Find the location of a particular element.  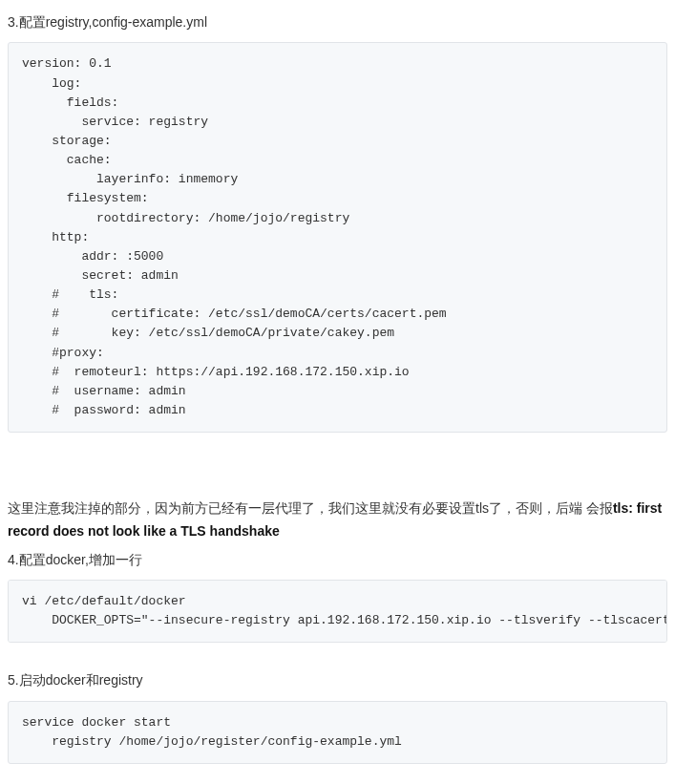

code-block-docker-config: vi /etc/default/docker DOCKER_OPTS="--in… is located at coordinates (338, 611).